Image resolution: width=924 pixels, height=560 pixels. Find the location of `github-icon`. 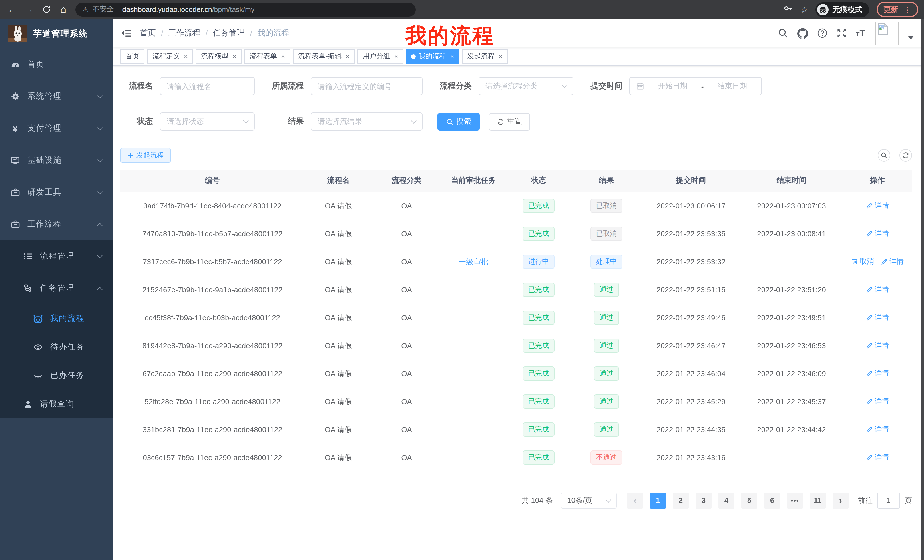

github-icon is located at coordinates (802, 33).